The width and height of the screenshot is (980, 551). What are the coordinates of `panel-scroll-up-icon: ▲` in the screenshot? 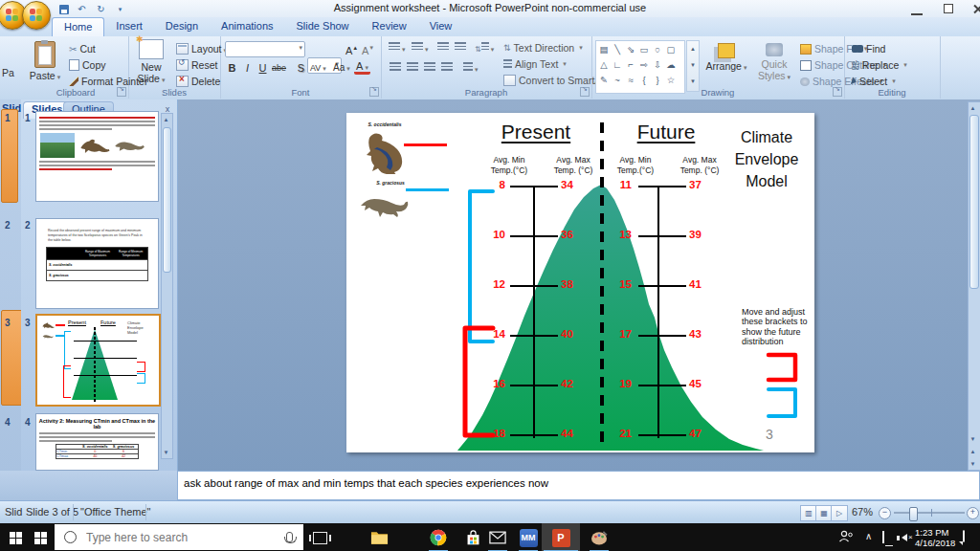 It's located at (167, 120).